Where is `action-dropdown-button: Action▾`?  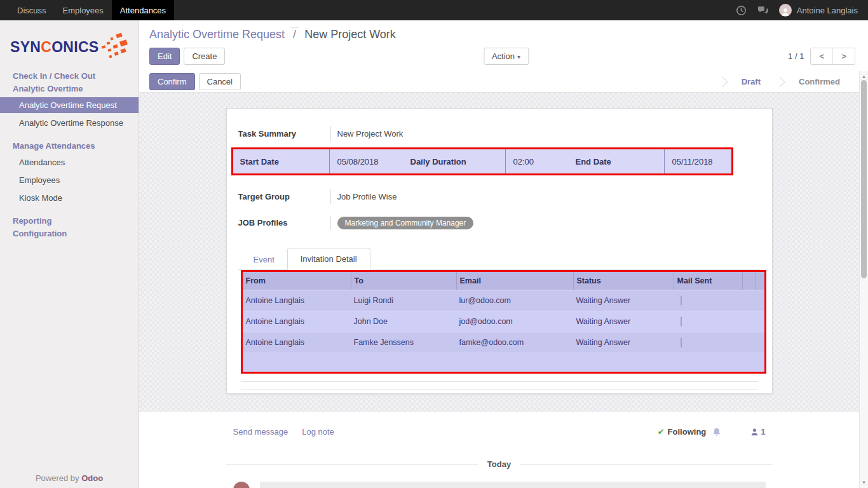
action-dropdown-button: Action▾ is located at coordinates (506, 56).